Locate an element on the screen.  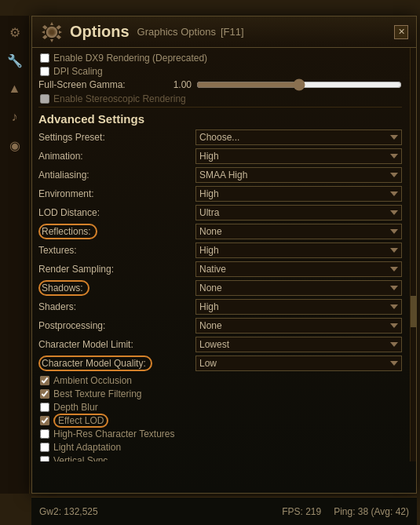
dx9-label: Enable DX9 Rendering (Deprecated) is located at coordinates (130, 58).